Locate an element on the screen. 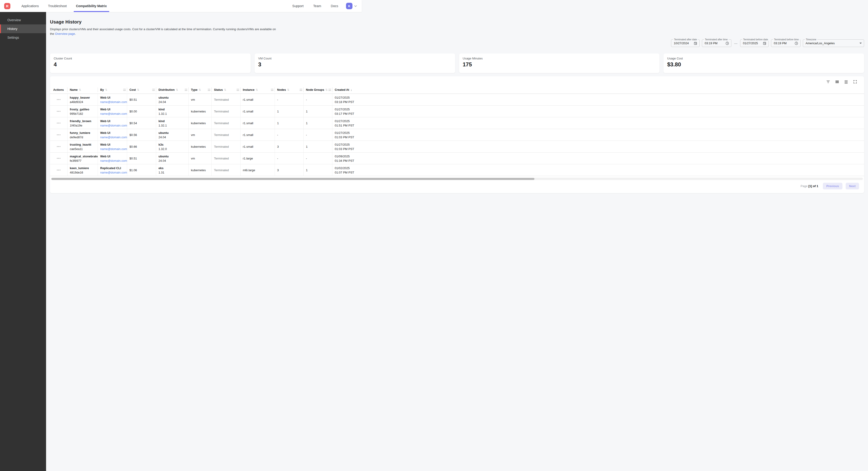 The width and height of the screenshot is (868, 471). column-header-created-at: Created At↓ is located at coordinates (345, 90).